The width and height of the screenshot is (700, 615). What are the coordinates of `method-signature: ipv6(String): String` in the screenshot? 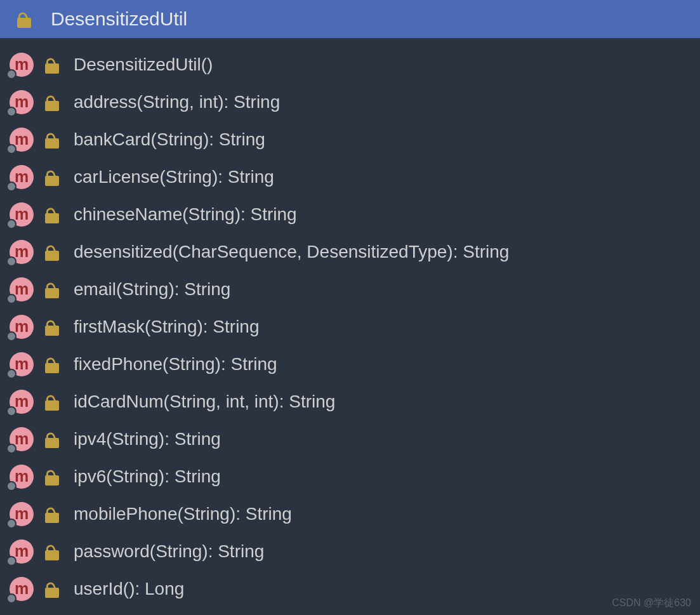 It's located at (147, 477).